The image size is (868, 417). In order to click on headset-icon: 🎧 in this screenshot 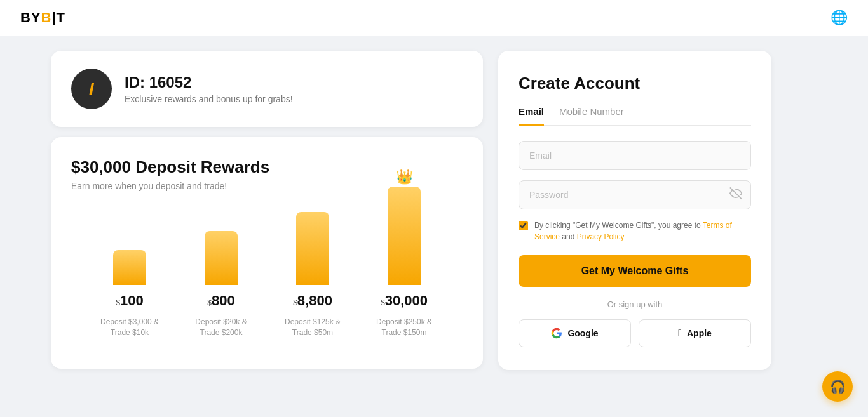, I will do `click(837, 387)`.